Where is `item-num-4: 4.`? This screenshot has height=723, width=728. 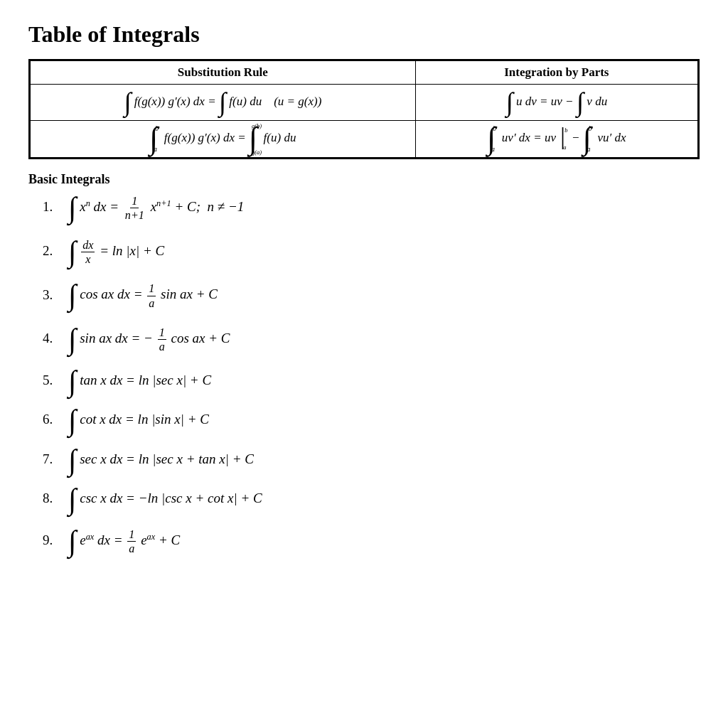 item-num-4: 4. is located at coordinates (53, 338).